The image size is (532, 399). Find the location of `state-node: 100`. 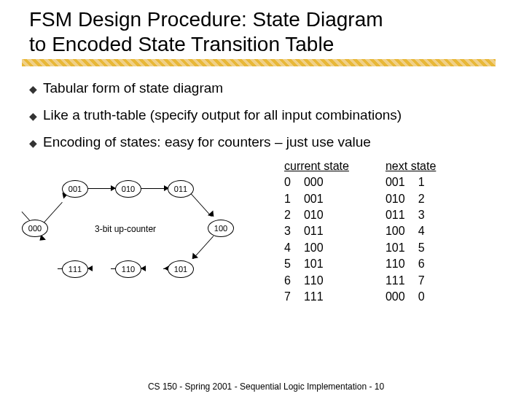

state-node: 100 is located at coordinates (221, 228).